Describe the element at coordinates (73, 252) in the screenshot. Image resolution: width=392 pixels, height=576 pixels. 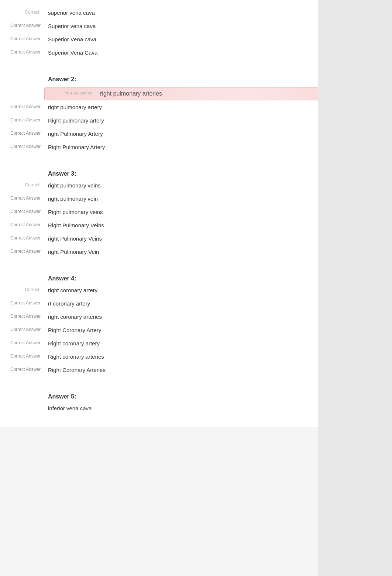
I see `answer-text: right Pulmonary Vein` at that location.